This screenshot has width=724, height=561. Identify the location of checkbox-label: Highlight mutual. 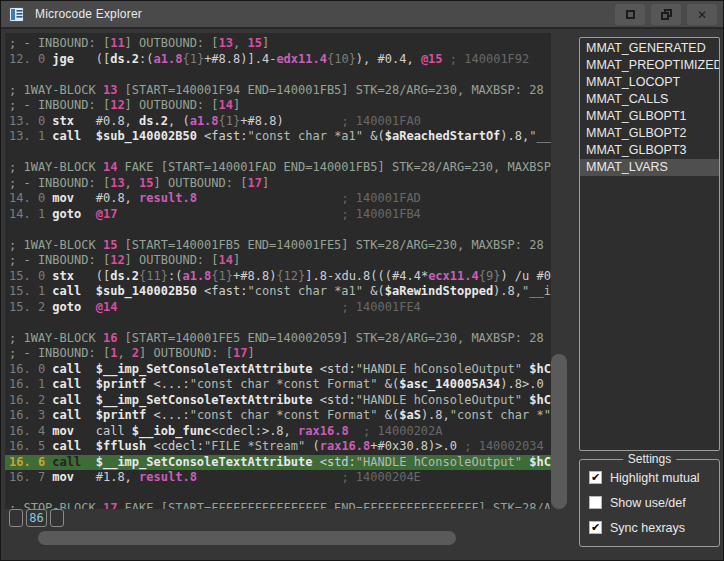
(655, 478).